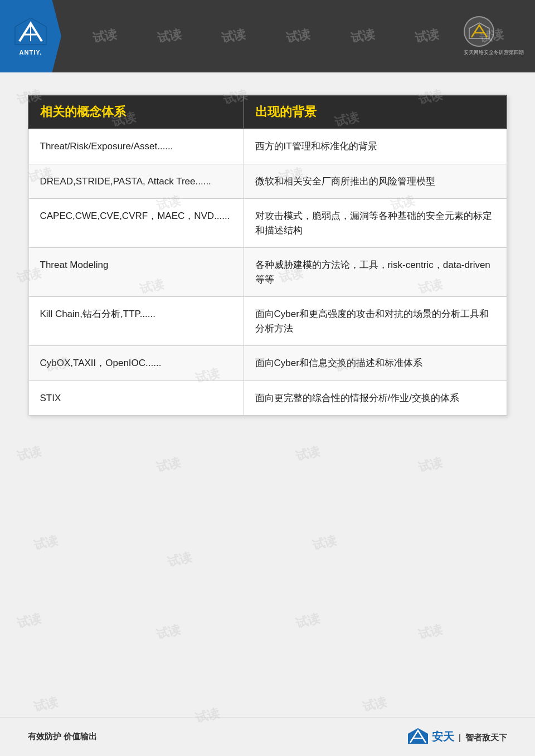 Image resolution: width=535 pixels, height=756 pixels. What do you see at coordinates (136, 223) in the screenshot?
I see `cell-concept: CAPEC,CWE,CVE,CVRF，MAEC，NVD......` at bounding box center [136, 223].